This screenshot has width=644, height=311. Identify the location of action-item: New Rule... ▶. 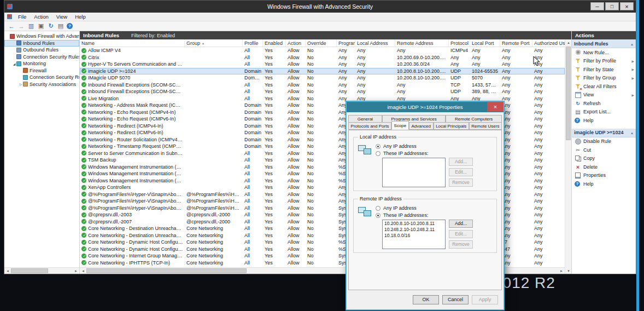
(604, 53).